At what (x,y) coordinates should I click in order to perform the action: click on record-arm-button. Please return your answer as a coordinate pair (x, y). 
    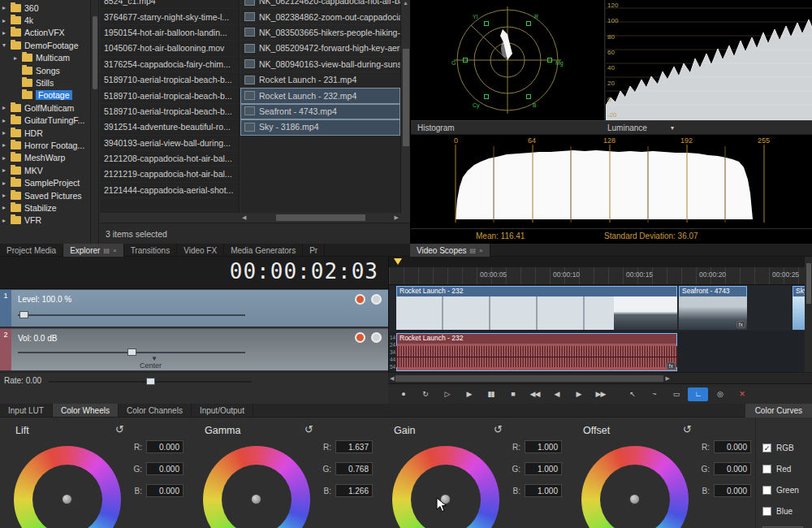
    Looking at the image, I should click on (361, 338).